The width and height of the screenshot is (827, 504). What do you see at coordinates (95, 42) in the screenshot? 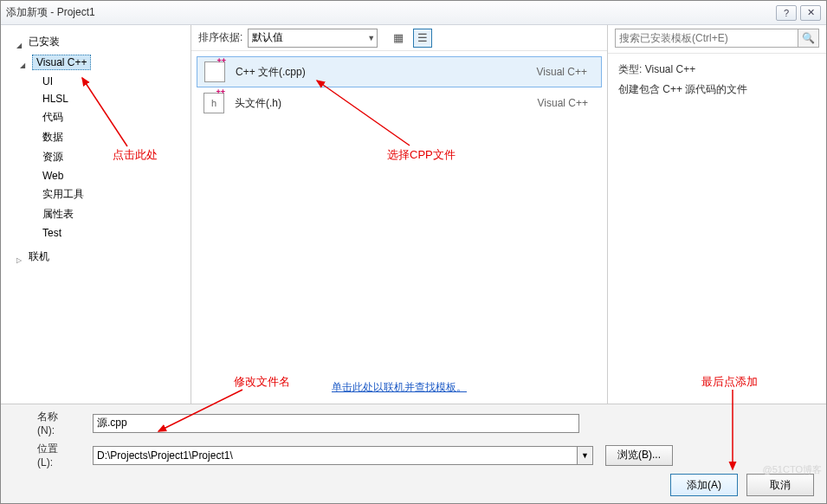
I see `tree-installed: 已安装` at bounding box center [95, 42].